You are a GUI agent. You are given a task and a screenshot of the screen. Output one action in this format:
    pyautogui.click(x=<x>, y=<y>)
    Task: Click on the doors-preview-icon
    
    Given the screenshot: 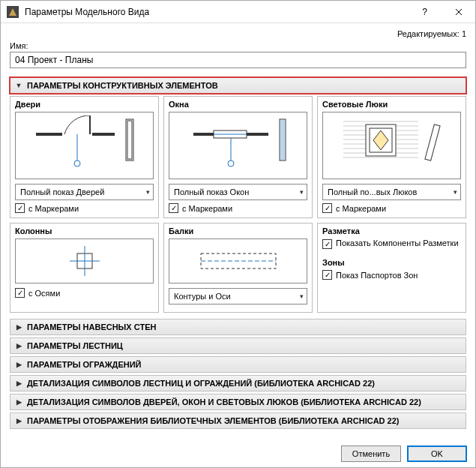 What is the action you would take?
    pyautogui.click(x=85, y=146)
    